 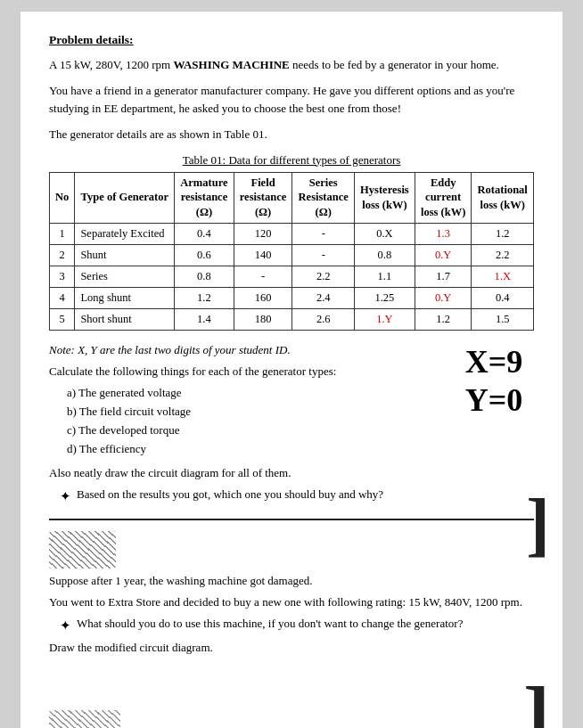 I want to click on intro-para-3: The generator details are as shown in Ta…, so click(x=292, y=135).